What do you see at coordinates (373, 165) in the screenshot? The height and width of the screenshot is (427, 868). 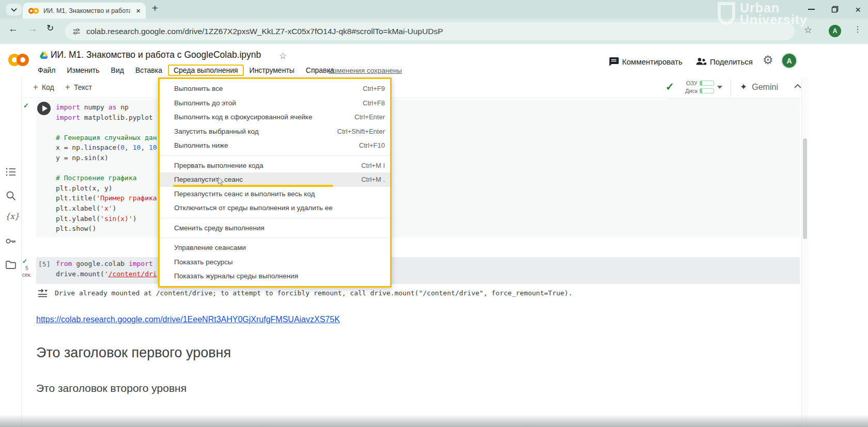 I see `menu-item-shortcut: Ctrl+M I` at bounding box center [373, 165].